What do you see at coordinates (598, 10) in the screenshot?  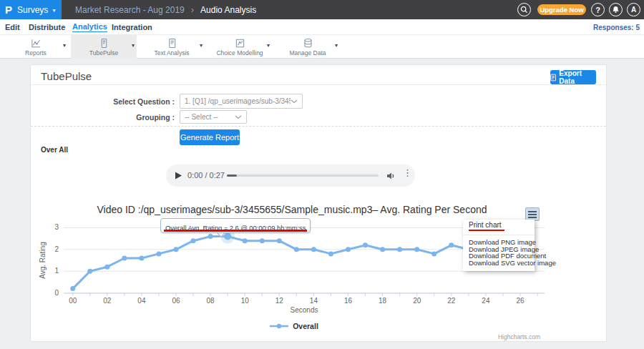 I see `help-button: ?` at bounding box center [598, 10].